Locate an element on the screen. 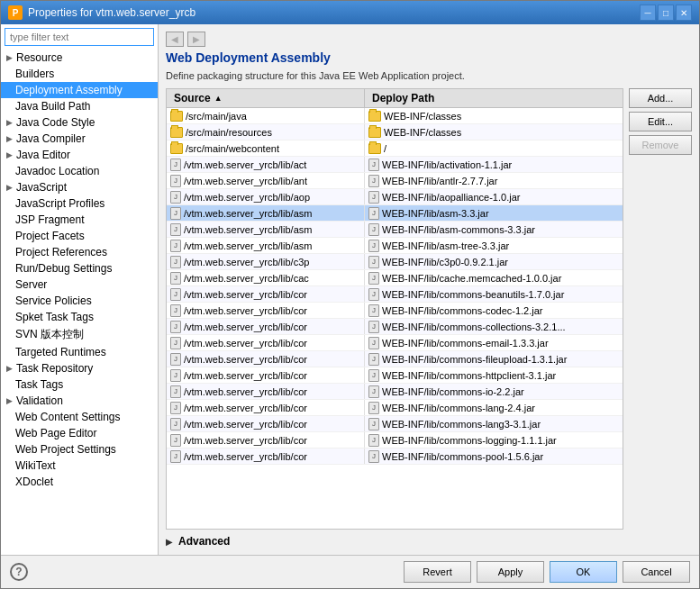  sidebar-item-project-references: Project References is located at coordinates (79, 252).